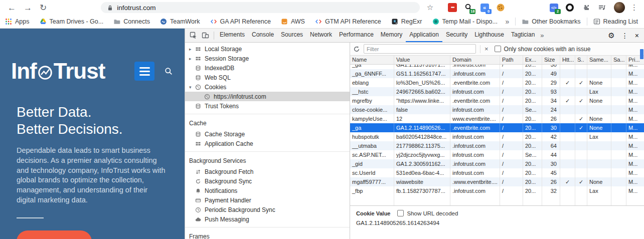 The image size is (644, 239). Describe the element at coordinates (485, 8) in the screenshot. I see `tag-extension-icon: «0` at that location.